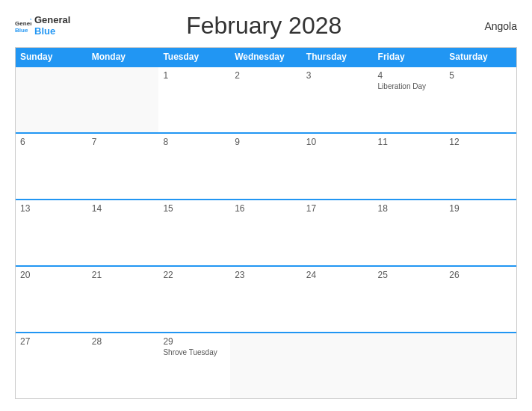 The height and width of the screenshot is (411, 532). Describe the element at coordinates (480, 233) in the screenshot. I see `calendar-cell: 19` at that location.